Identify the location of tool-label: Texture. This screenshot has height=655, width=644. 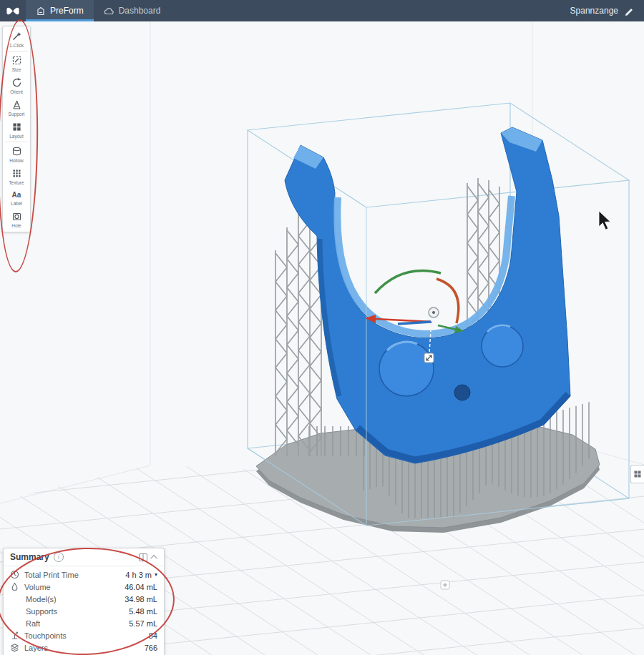
(16, 183).